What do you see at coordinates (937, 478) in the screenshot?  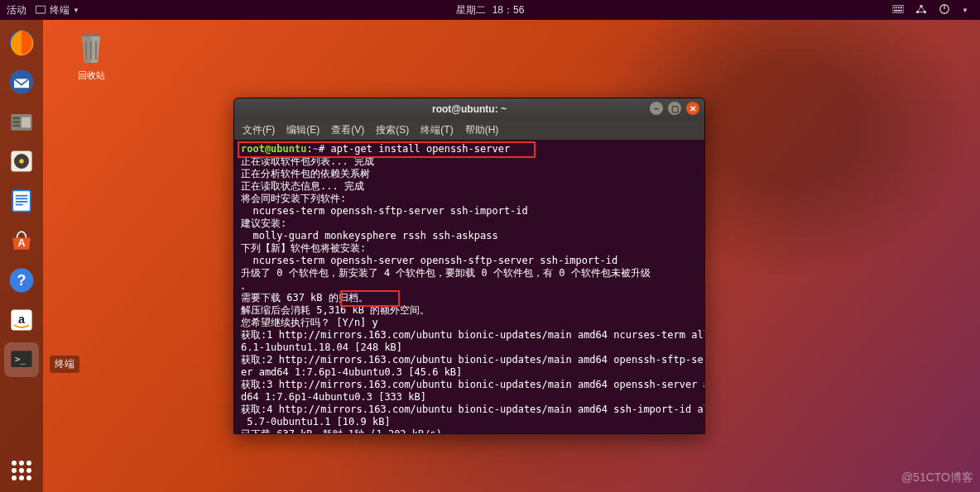 I see `watermark: @51CTO博客` at bounding box center [937, 478].